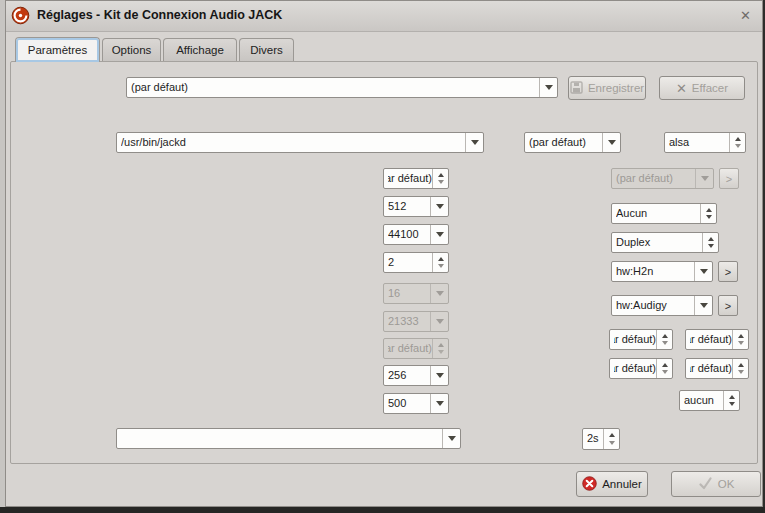 The image size is (765, 513). Describe the element at coordinates (616, 88) in the screenshot. I see `save-preset-label: Enregistrer` at that location.